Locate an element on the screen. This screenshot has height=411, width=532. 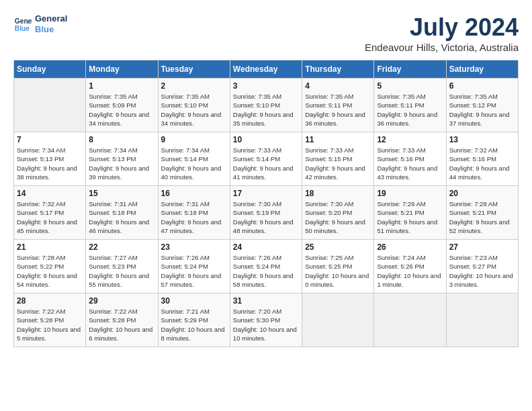
header-thursday: Thursday is located at coordinates (339, 70).